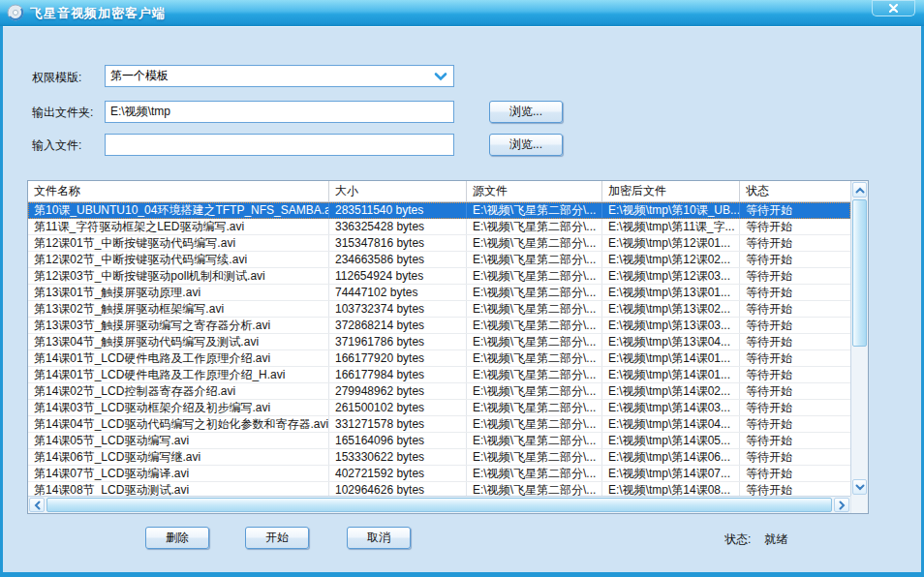  Describe the element at coordinates (440, 292) in the screenshot. I see `table-row: 第13课01节_触摸屏驱动原理.avi74447102 bytesE:\视频\飞…` at that location.